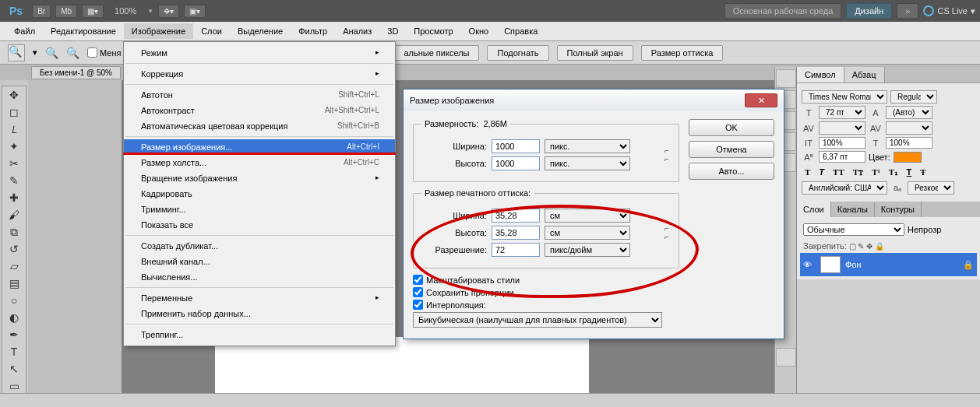 The height and width of the screenshot is (407, 980). What do you see at coordinates (14, 112) in the screenshot?
I see `marquee-tool: ◻` at bounding box center [14, 112].